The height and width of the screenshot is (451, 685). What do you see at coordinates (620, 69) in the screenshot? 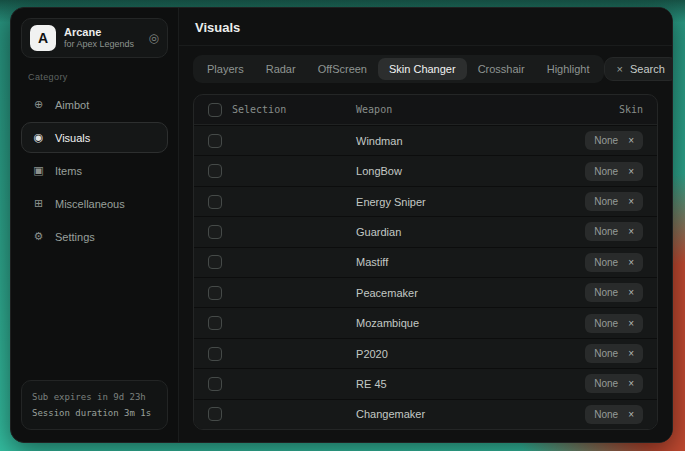
I see `search-shortcut-icon: ×` at bounding box center [620, 69].